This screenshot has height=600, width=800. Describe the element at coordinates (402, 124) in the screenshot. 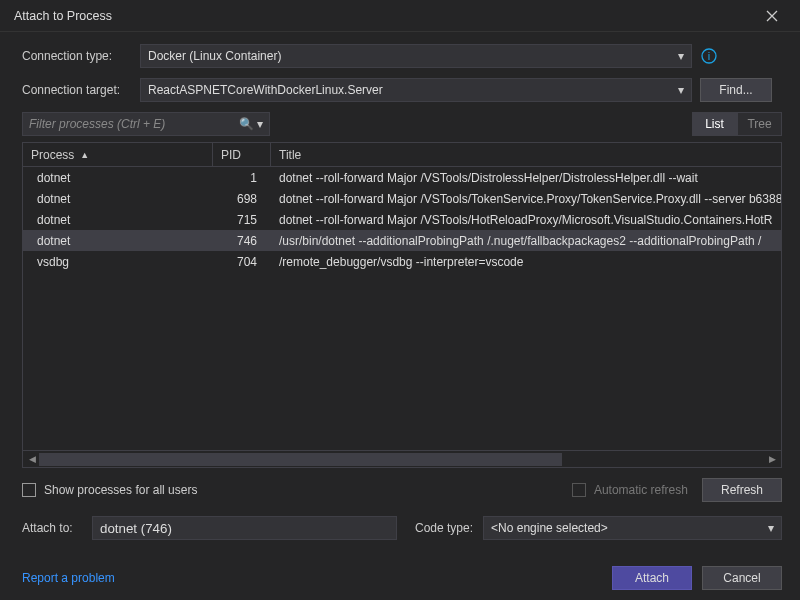

I see `filter-row: Filter processes (Ctrl + E) 🔍 ▾ List Tre…` at that location.